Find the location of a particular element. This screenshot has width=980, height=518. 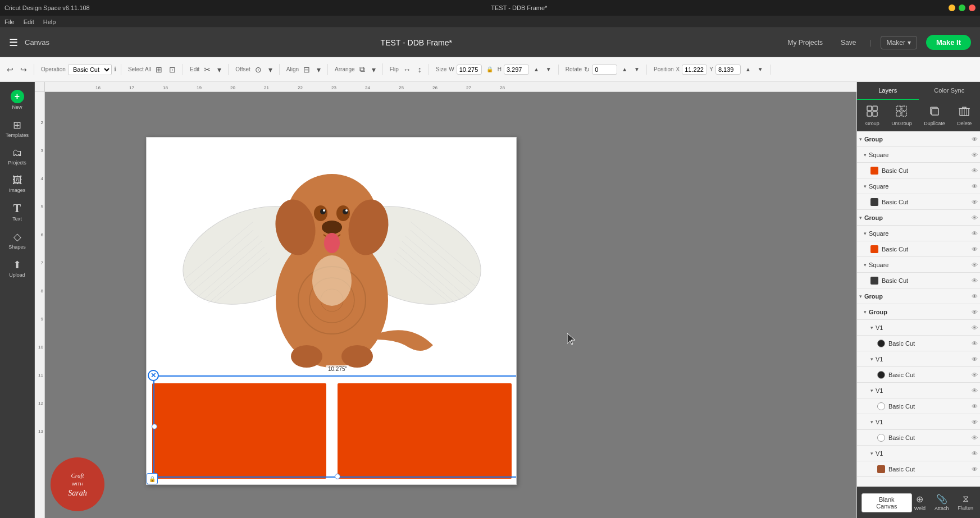

position-up-button: ▲ is located at coordinates (748, 70).